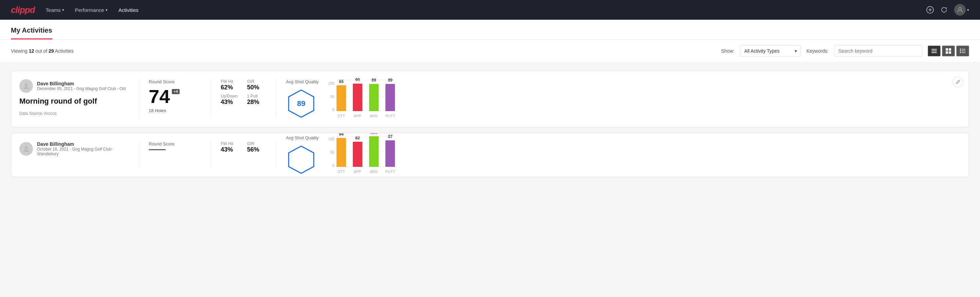  What do you see at coordinates (818, 51) in the screenshot?
I see `keywords-label: Keywords:` at bounding box center [818, 51].